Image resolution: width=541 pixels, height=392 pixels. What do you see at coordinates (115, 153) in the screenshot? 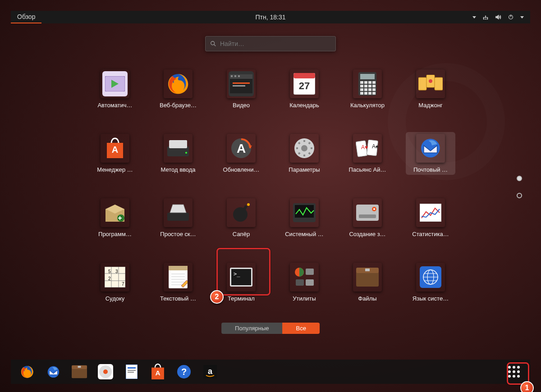
I see `app-software: A Менеджер …` at bounding box center [115, 153].